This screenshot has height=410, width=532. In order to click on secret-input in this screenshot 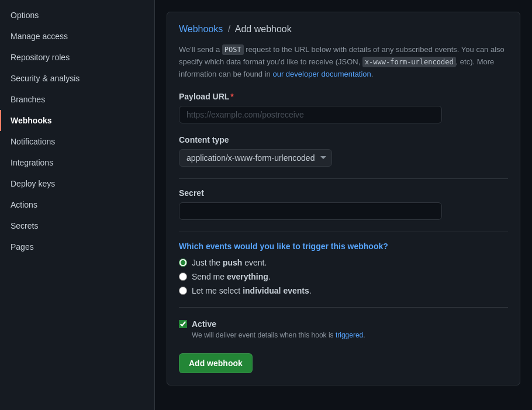, I will do `click(310, 211)`.